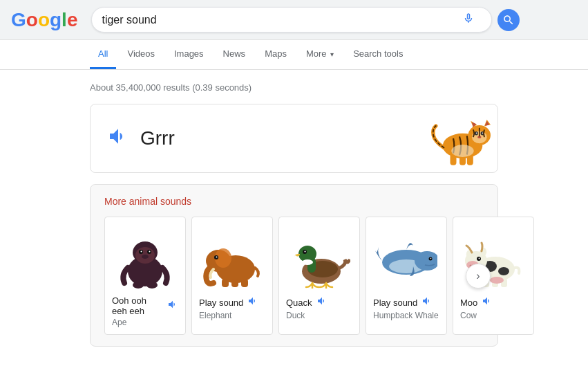  What do you see at coordinates (189, 55) in the screenshot?
I see `tab-images: Images` at bounding box center [189, 55].